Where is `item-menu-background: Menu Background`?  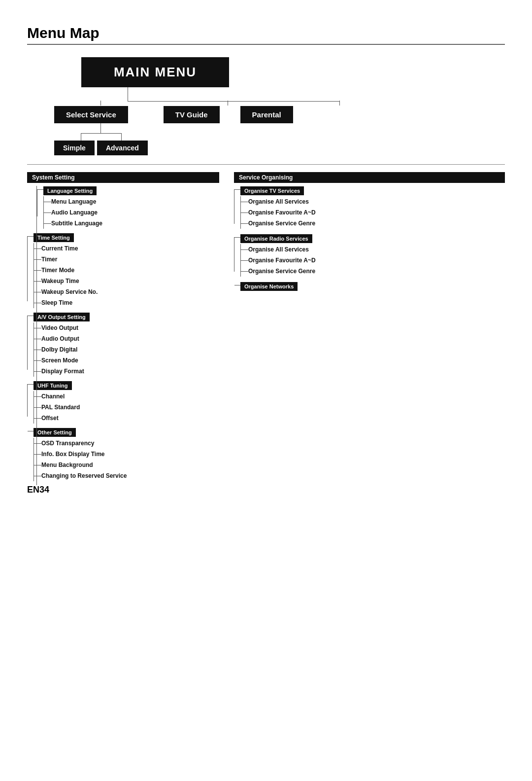 item-menu-background: Menu Background is located at coordinates (67, 465).